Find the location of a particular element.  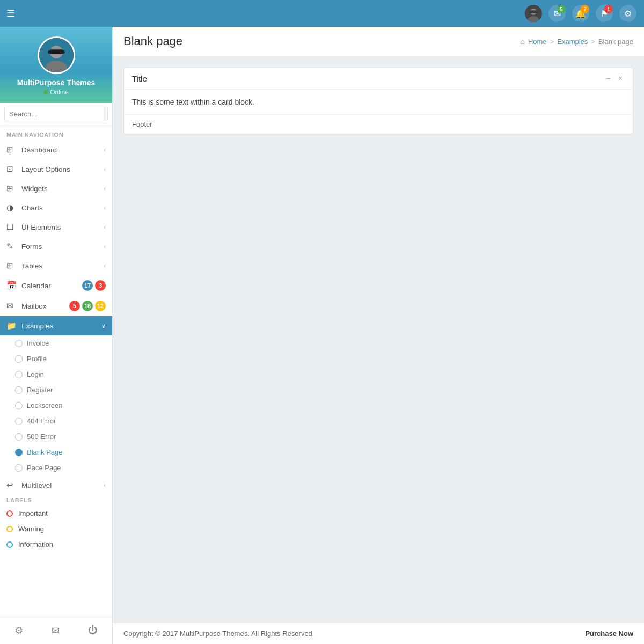

widgets-icon: ⊞ is located at coordinates (12, 188).